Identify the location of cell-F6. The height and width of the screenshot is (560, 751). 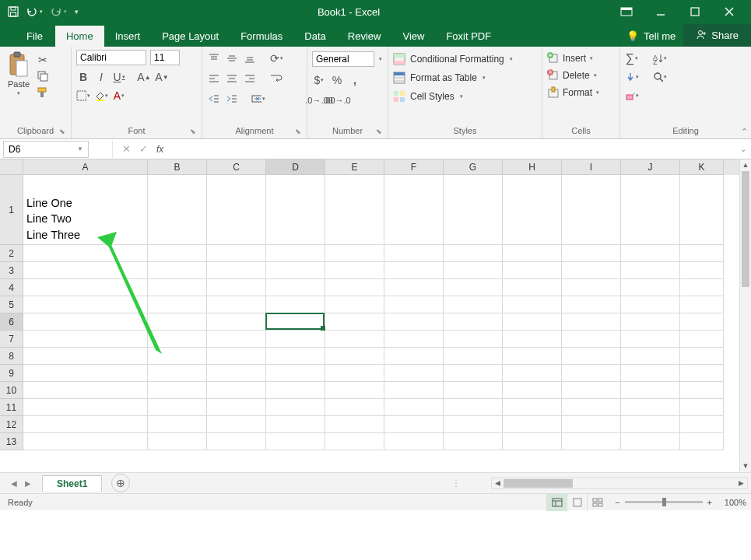
(414, 322).